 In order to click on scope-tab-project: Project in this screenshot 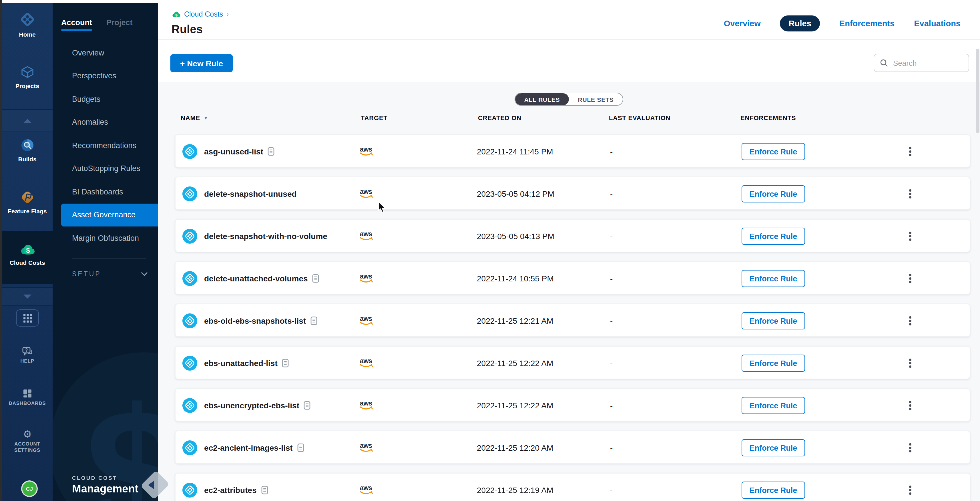, I will do `click(119, 24)`.